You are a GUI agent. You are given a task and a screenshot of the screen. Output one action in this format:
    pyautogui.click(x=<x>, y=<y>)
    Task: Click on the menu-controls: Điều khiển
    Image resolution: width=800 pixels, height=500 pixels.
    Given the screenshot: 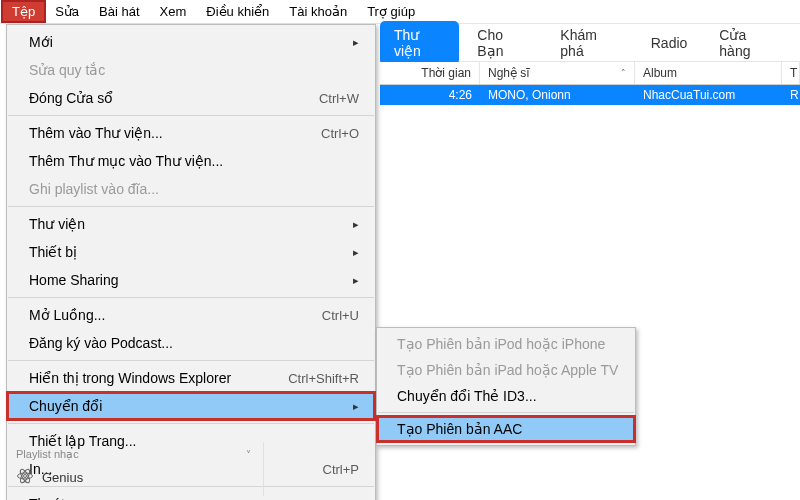 What is the action you would take?
    pyautogui.click(x=238, y=12)
    